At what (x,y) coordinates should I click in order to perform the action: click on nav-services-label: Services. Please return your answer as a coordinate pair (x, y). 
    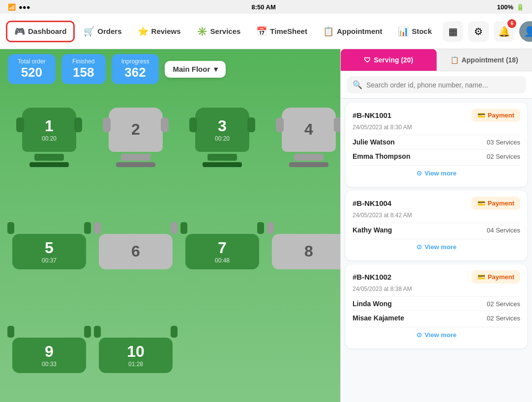
    Looking at the image, I should click on (226, 31).